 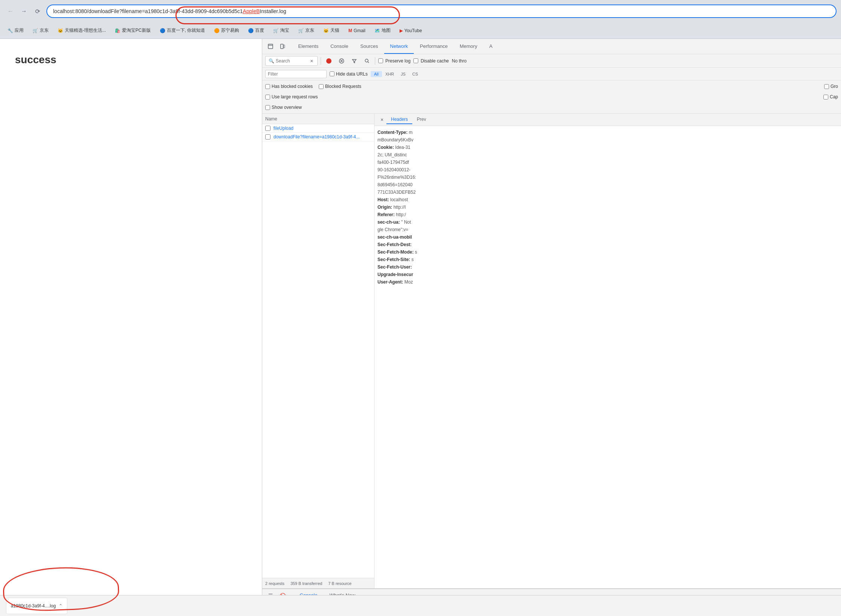 I want to click on header-row-sec-ch-ua-mobile: sec-ch-ua-mobil, so click(x=608, y=237).